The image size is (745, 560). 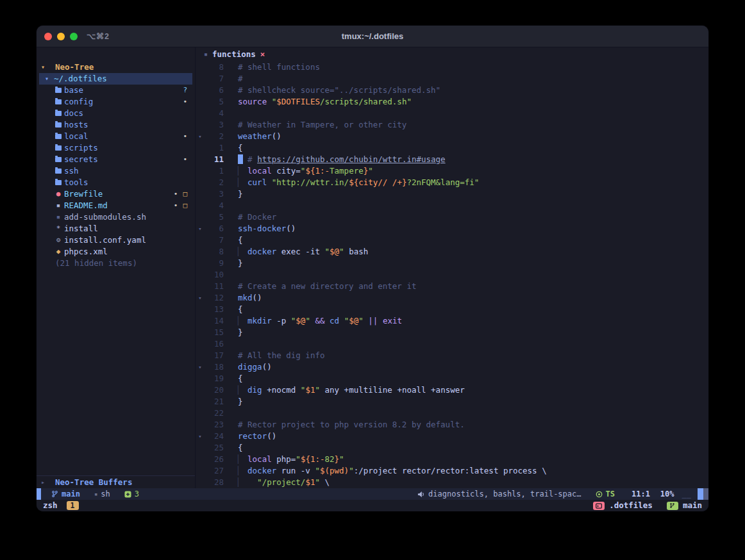 I want to click on treesitter-segment: TS, so click(x=605, y=494).